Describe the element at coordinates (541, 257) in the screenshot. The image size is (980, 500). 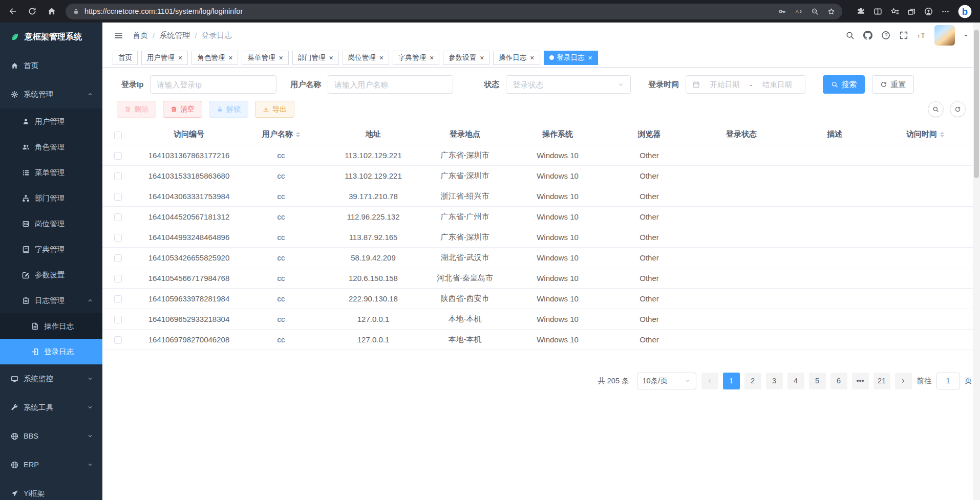
I see `table-row: 1641053426655825920cc58.19.42.209湖北省-武汉市…` at that location.